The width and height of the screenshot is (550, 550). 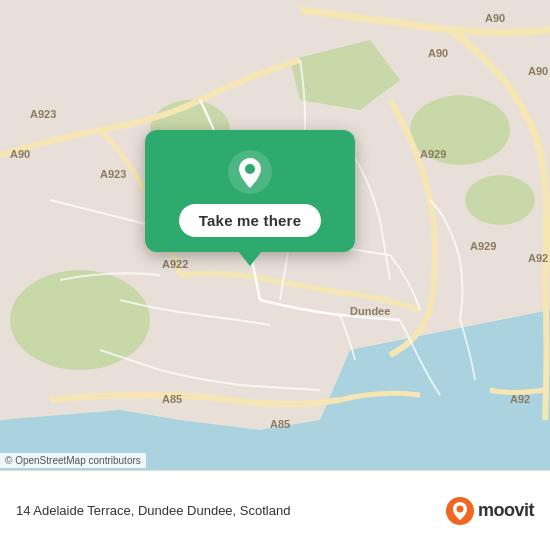 What do you see at coordinates (250, 172) in the screenshot?
I see `location-pin-icon` at bounding box center [250, 172].